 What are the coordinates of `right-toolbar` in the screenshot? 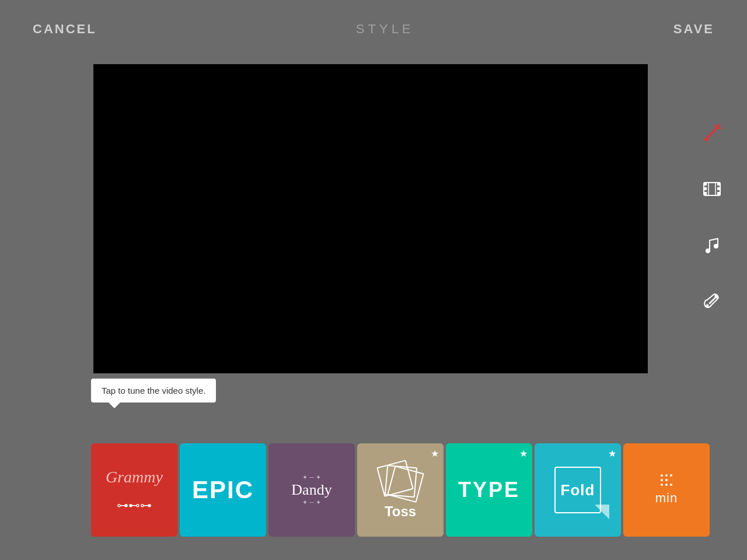 It's located at (712, 188).